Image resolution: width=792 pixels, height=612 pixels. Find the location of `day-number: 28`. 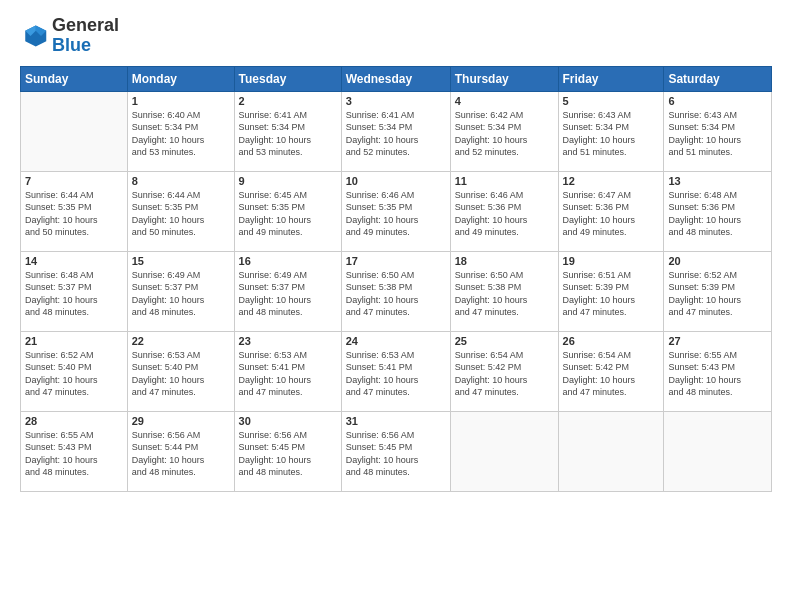

day-number: 28 is located at coordinates (74, 421).